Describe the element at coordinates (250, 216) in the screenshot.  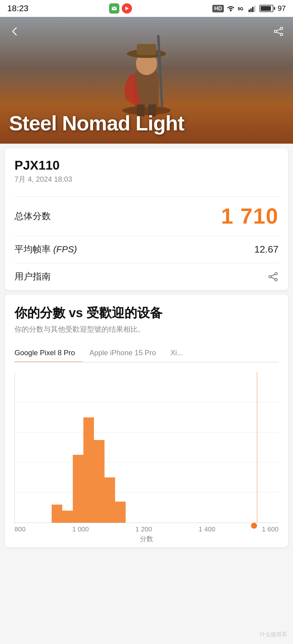
I see `total-score-value: 1 710` at that location.